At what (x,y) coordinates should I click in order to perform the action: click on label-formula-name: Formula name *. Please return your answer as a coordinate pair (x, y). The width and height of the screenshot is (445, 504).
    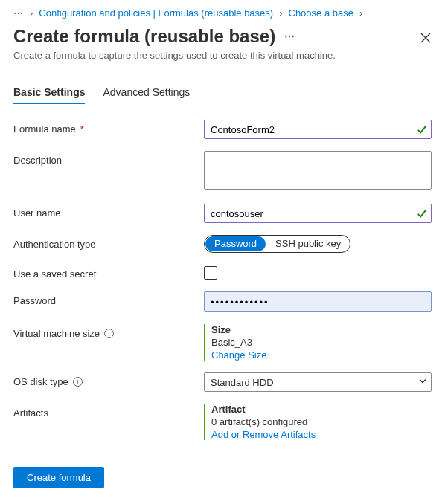
    Looking at the image, I should click on (109, 127).